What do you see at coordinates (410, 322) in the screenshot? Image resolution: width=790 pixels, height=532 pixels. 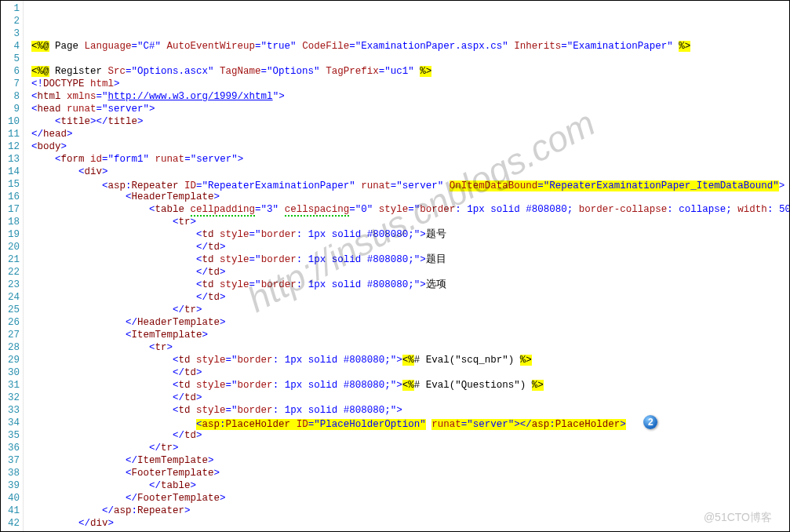 I see `code-line: </HeaderTemplate>` at bounding box center [410, 322].